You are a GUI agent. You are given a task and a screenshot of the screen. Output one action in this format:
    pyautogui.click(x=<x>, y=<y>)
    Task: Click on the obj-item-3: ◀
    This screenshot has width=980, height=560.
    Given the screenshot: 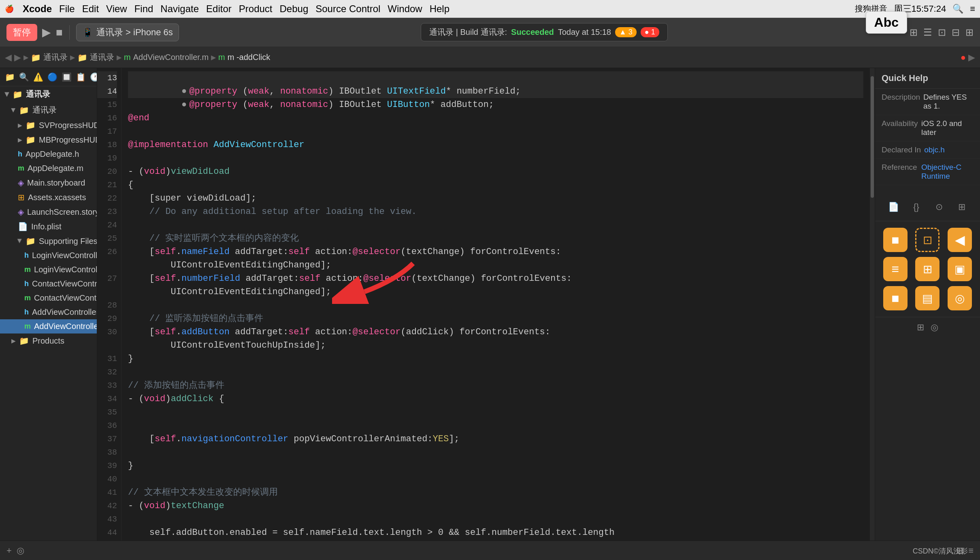 What is the action you would take?
    pyautogui.click(x=960, y=240)
    